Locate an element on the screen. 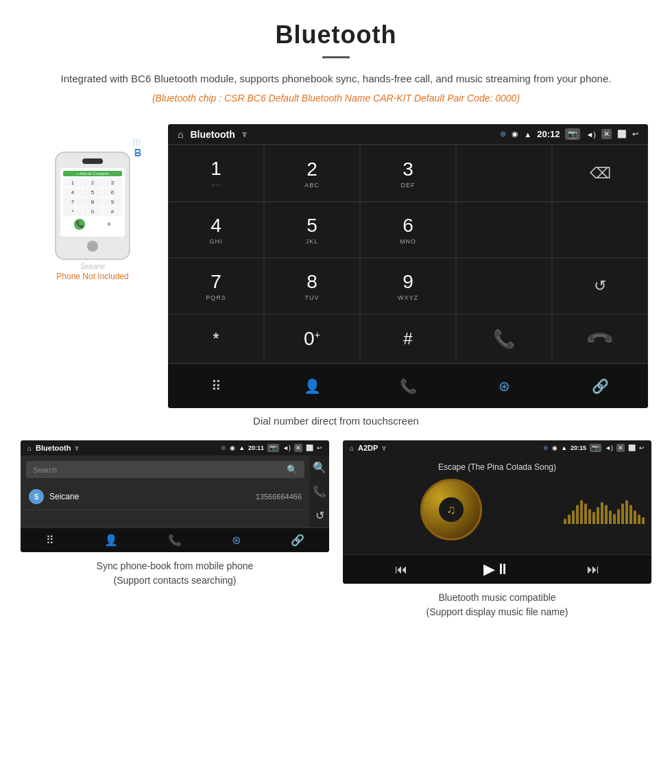  pb-call-icon: 📞 is located at coordinates (320, 491).